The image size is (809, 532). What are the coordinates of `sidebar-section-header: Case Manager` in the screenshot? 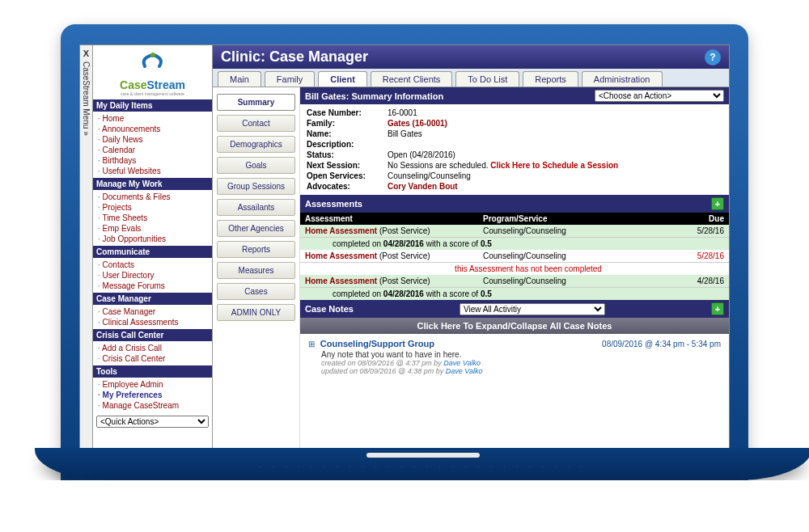 It's located at (152, 299).